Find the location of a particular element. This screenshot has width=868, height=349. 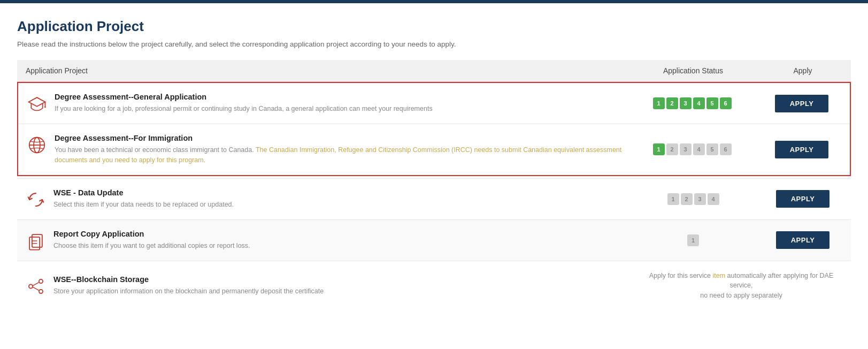

table-row: Degree Assessment--For Immigration You h… is located at coordinates (434, 150).